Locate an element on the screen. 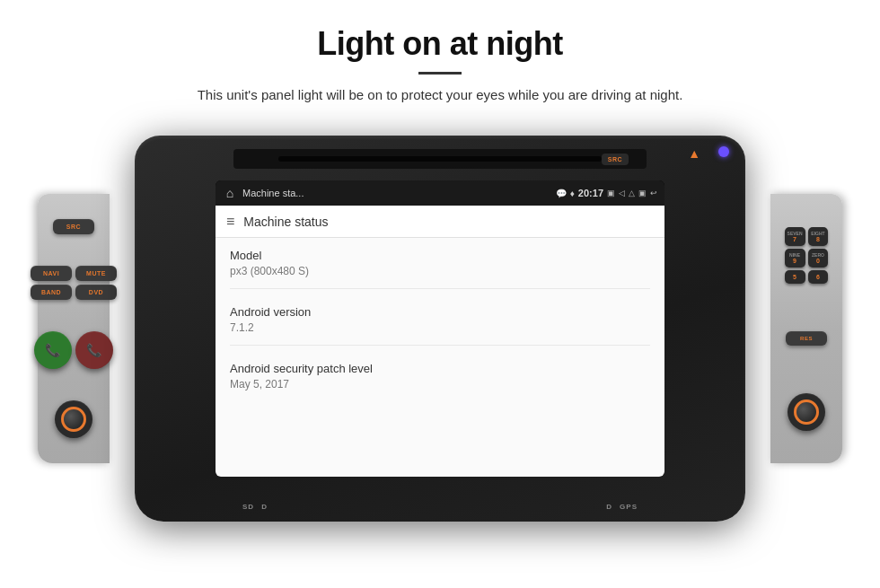 Image resolution: width=880 pixels, height=588 pixels. status-app-name: Machine sta... is located at coordinates (397, 193).